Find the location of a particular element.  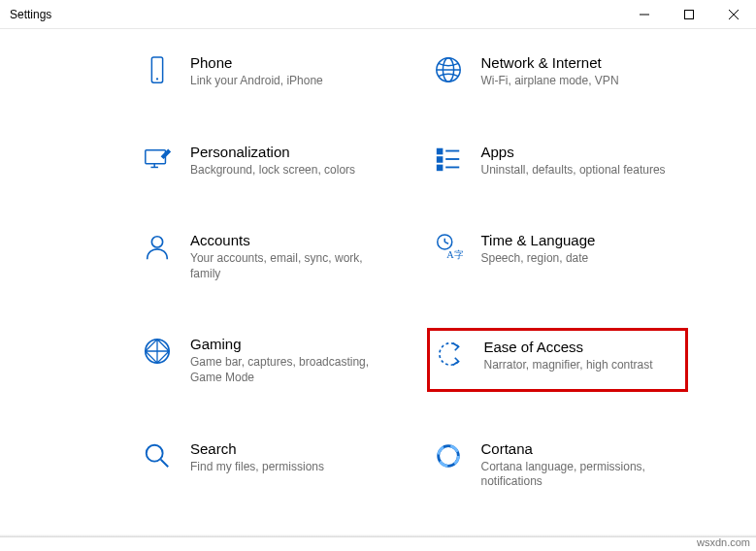

ease-of-access-icon is located at coordinates (451, 354).